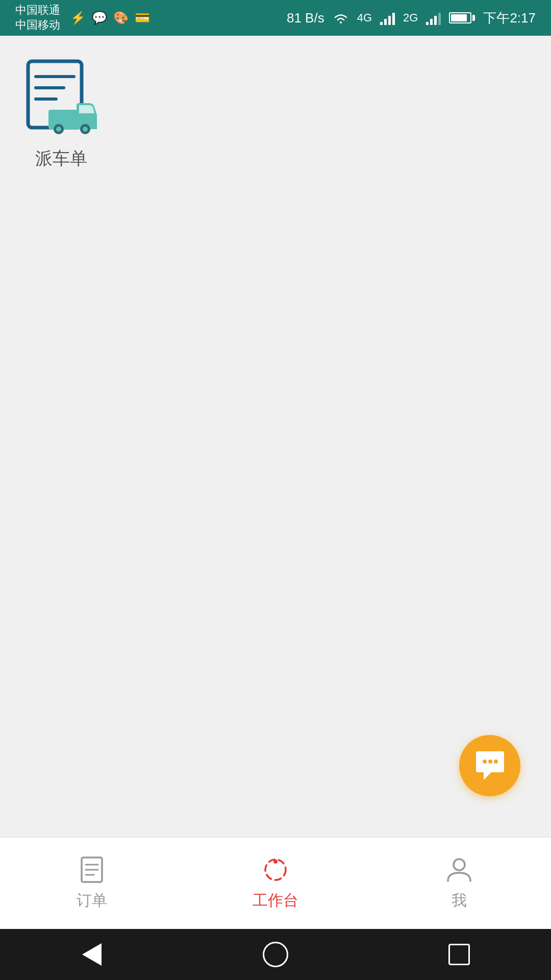 The height and width of the screenshot is (980, 551). Describe the element at coordinates (276, 954) in the screenshot. I see `android-nav-bar` at that location.